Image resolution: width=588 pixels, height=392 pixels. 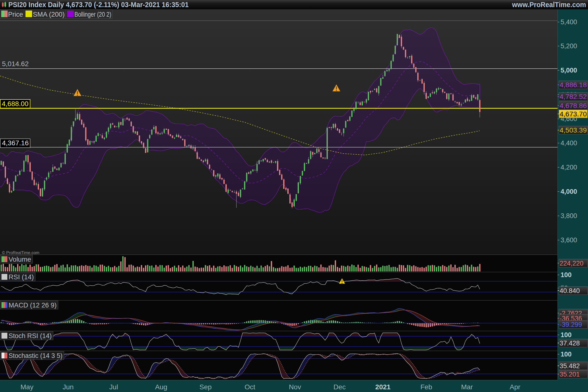 What do you see at coordinates (98, 4) in the screenshot?
I see `svg-text:PSI20 Index Daily 4,673.70 (-2: PSI20 Index Daily 4,673.70 (-2.11%) 03-M…` at bounding box center [98, 4].